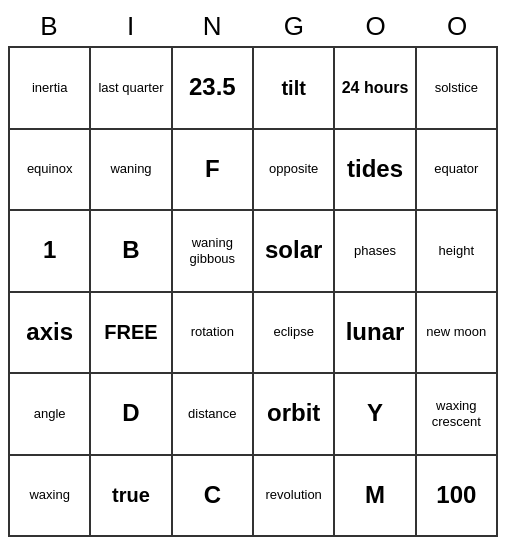  What do you see at coordinates (50, 252) in the screenshot?
I see `cell-r2-c0: 1` at bounding box center [50, 252].